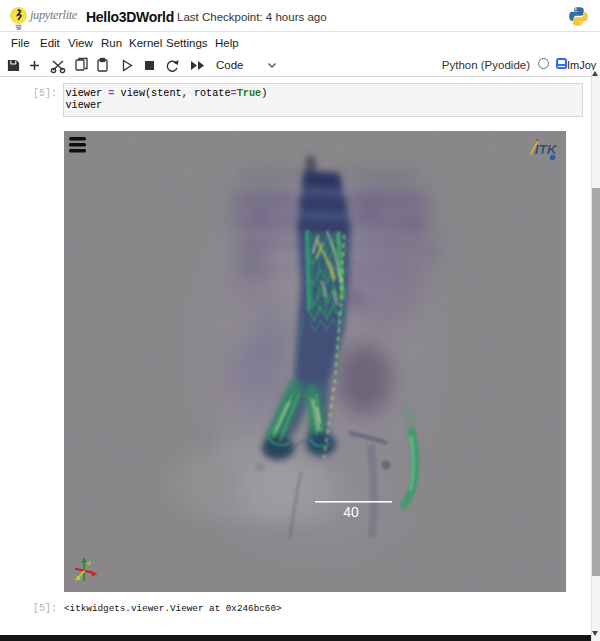 The height and width of the screenshot is (641, 600). I want to click on svg-text: ITK, so click(546, 150).